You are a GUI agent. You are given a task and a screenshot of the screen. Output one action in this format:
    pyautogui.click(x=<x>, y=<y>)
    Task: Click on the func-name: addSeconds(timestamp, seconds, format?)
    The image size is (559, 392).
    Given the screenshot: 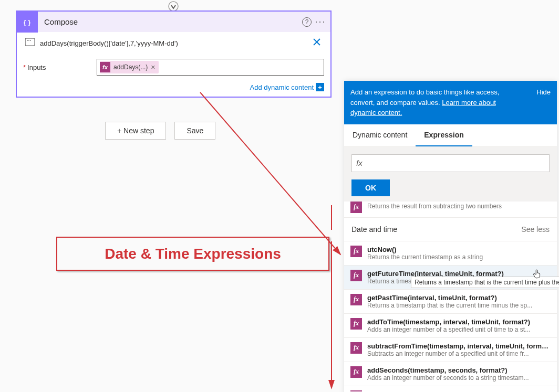 What is the action you would take?
    pyautogui.click(x=459, y=370)
    